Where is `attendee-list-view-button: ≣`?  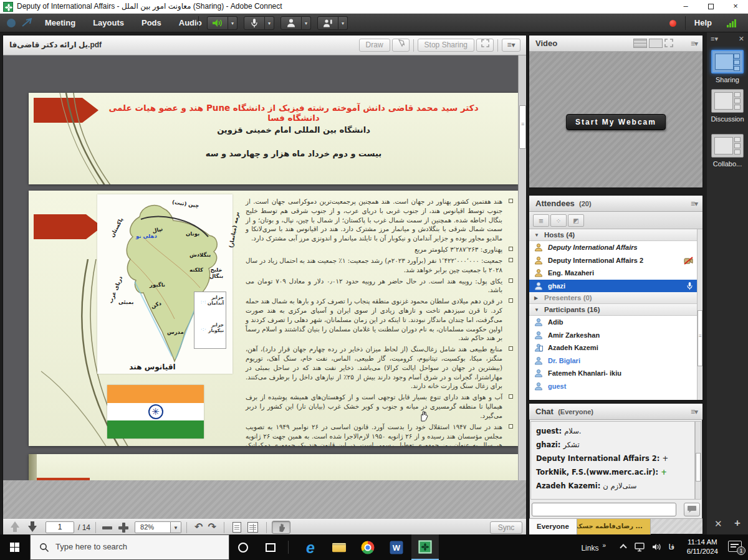 attendee-list-view-button: ≣ is located at coordinates (541, 221).